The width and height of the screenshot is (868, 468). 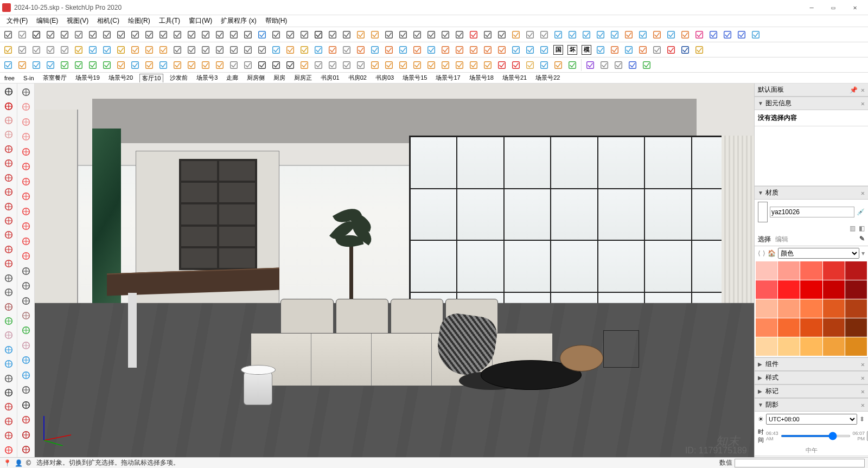 What do you see at coordinates (764, 253) in the screenshot?
I see `nav-fwd-icon: ⟩` at bounding box center [764, 253].